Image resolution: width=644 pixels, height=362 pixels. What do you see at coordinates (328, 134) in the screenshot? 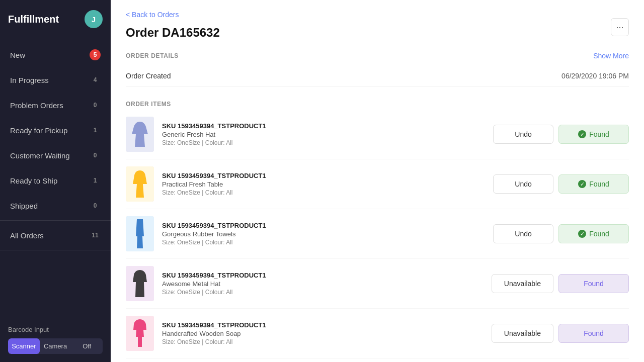
I see `item-info: SKU 1593459394_TSTPRODUCT1 Generic Fresh…` at bounding box center [328, 134].